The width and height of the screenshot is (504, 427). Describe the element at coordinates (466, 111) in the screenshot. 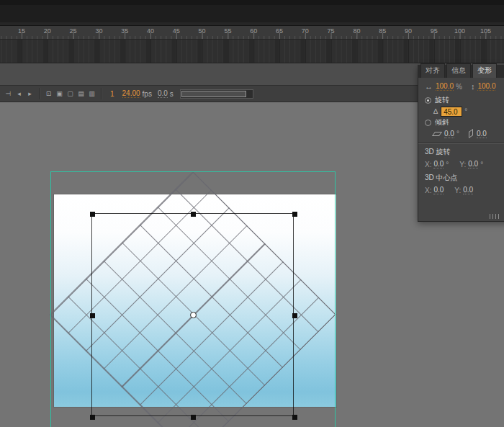

I see `rotate-unit: °` at that location.